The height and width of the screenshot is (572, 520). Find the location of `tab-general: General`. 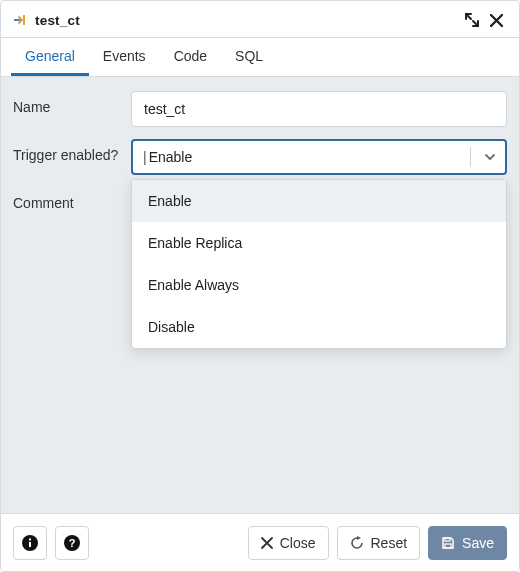

tab-general: General is located at coordinates (50, 57).